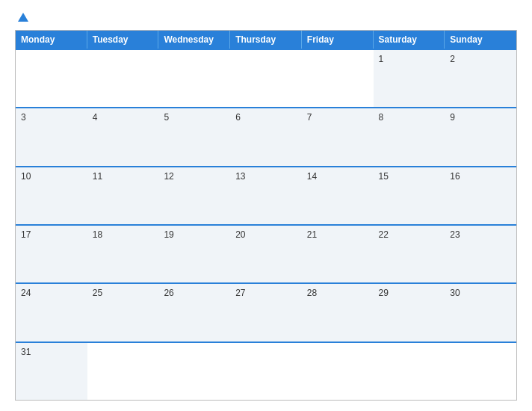 The width and height of the screenshot is (532, 411). What do you see at coordinates (52, 293) in the screenshot?
I see `day-number: 24` at bounding box center [52, 293].